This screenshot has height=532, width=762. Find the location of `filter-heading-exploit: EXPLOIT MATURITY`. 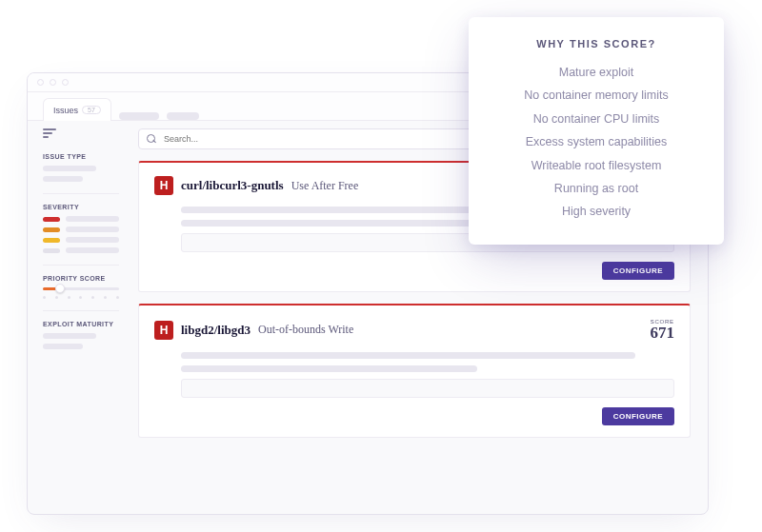

filter-heading-exploit: EXPLOIT MATURITY is located at coordinates (81, 324).